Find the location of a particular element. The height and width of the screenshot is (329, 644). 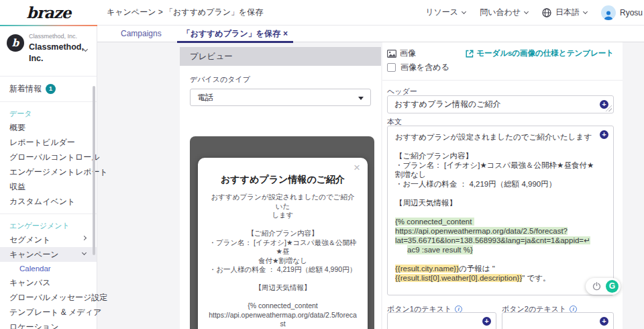

connected-content-line: ac9 :save result %} is located at coordinates (495, 250).